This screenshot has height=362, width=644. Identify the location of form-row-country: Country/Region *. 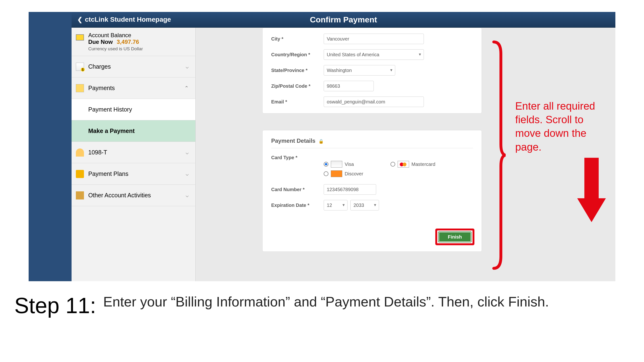
(372, 54).